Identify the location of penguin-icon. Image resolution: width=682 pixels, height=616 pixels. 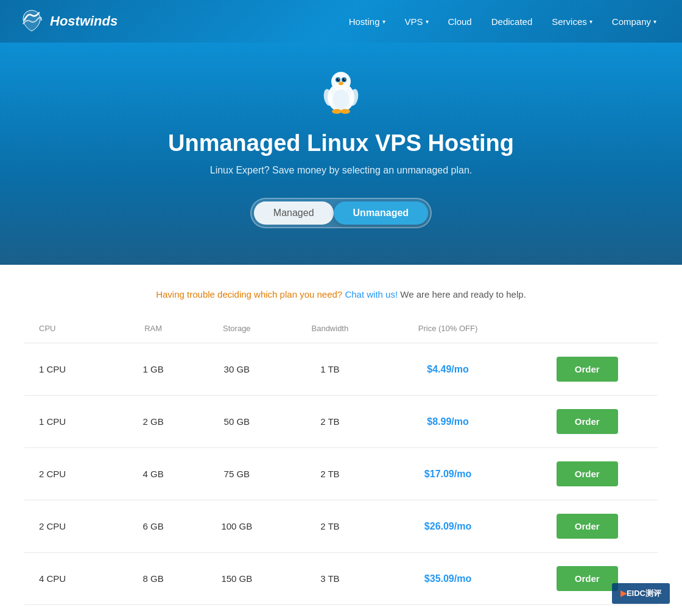
(341, 91).